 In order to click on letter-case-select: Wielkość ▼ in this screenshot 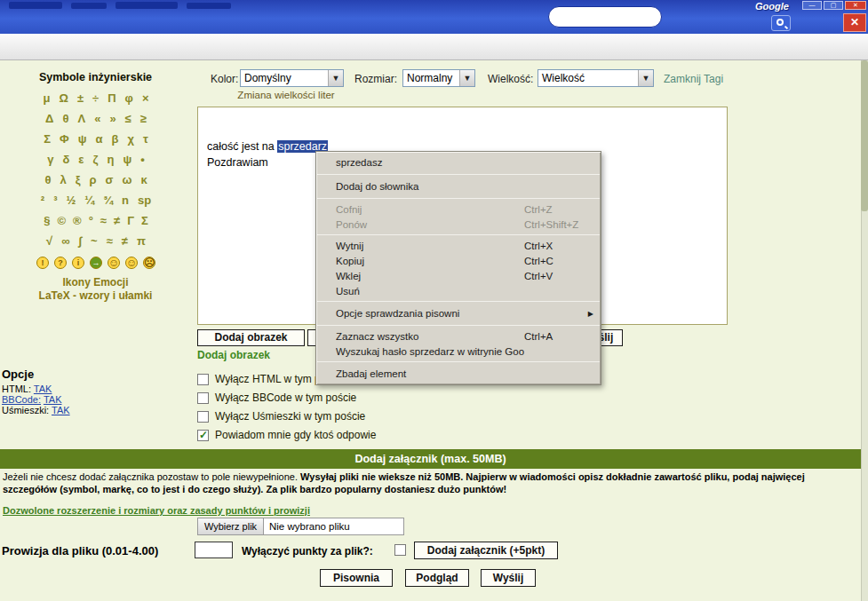, I will do `click(595, 78)`.